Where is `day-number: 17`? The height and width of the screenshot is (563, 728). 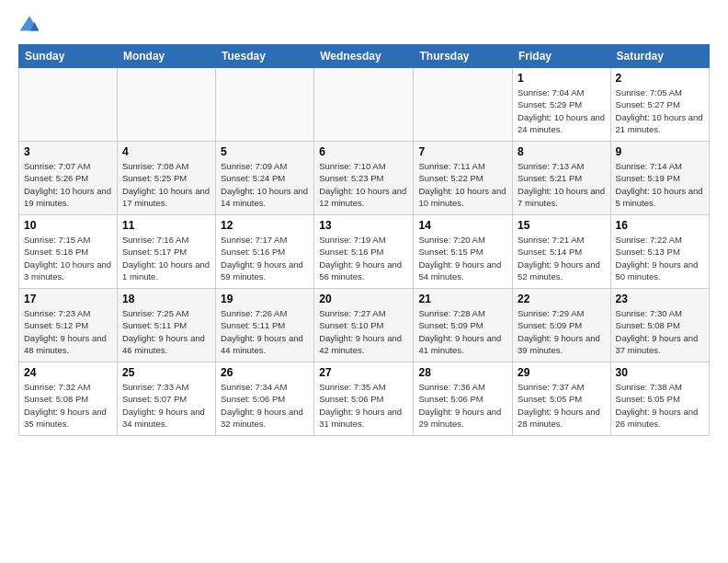
day-number: 17 is located at coordinates (68, 299).